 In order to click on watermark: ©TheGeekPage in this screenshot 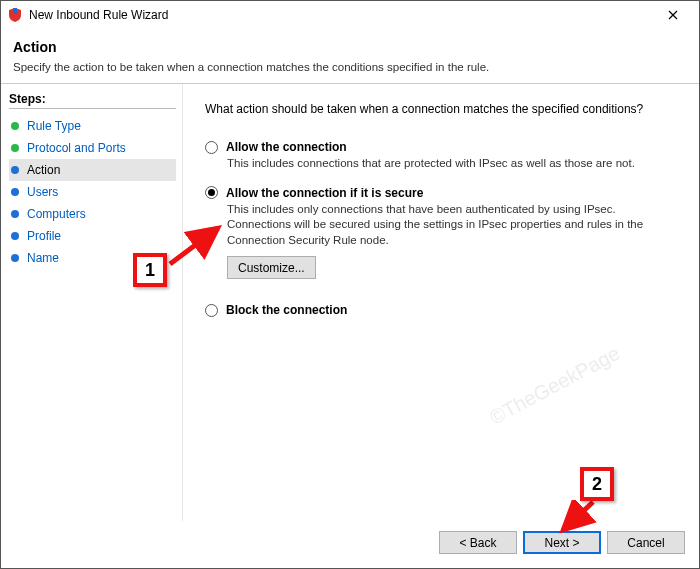, I will do `click(555, 386)`.